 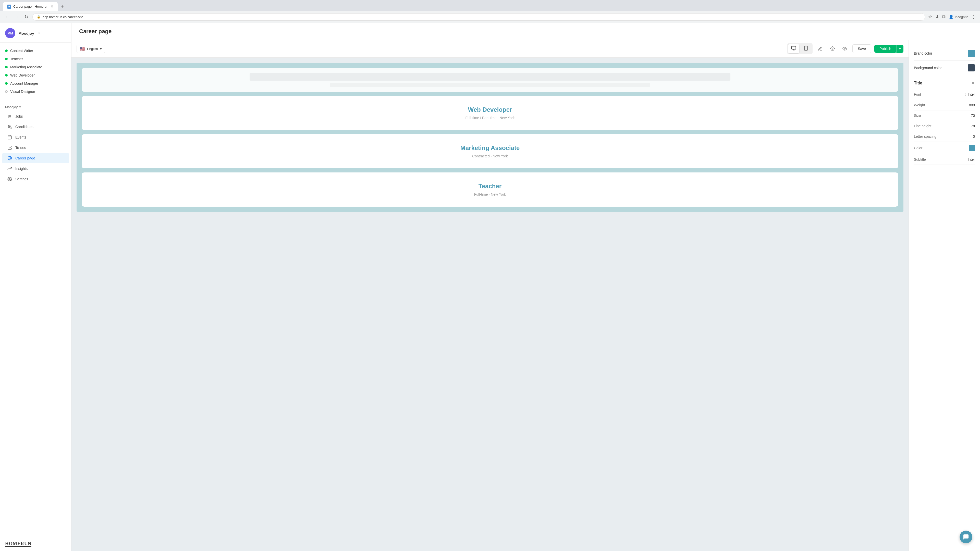 I want to click on language-selector: 🇺🇸 English ▾, so click(x=91, y=49).